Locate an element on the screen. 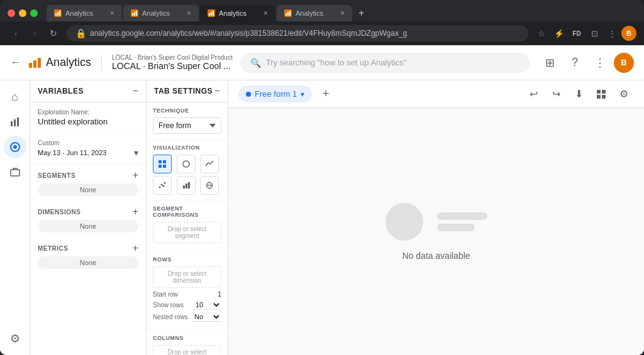 Image resolution: width=644 pixels, height=355 pixels. user-avatar: B is located at coordinates (624, 63).